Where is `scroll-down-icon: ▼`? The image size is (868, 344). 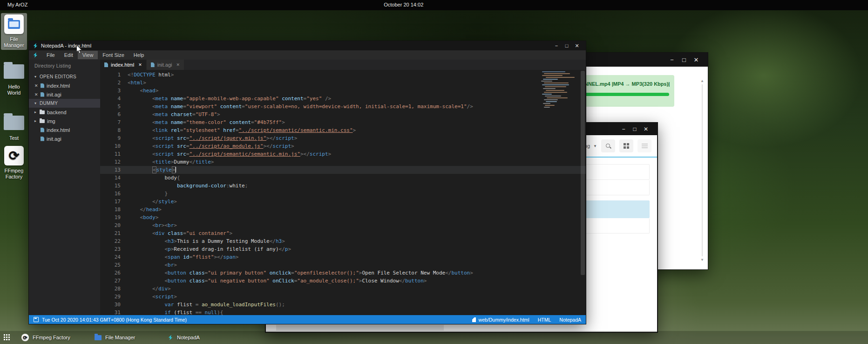 scroll-down-icon: ▼ is located at coordinates (702, 260).